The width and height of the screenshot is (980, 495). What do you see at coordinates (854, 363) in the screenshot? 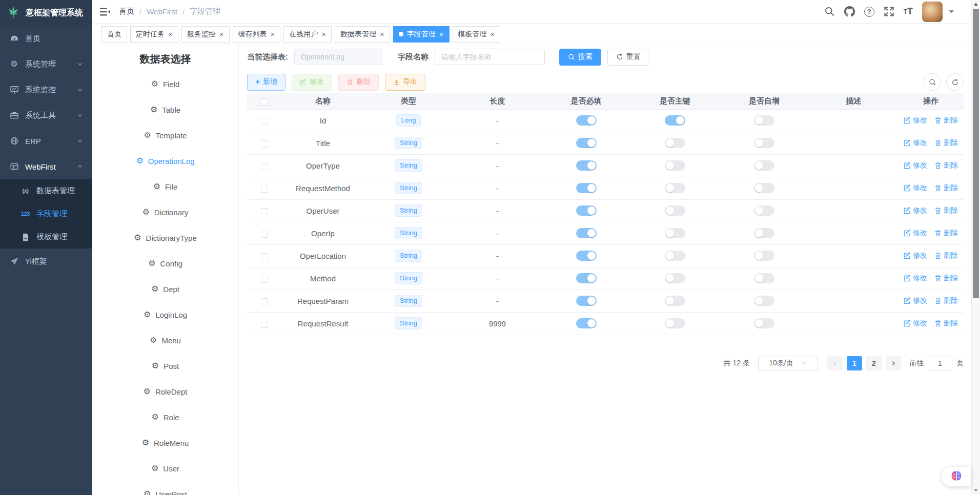
I see `page-button-1: 1` at bounding box center [854, 363].